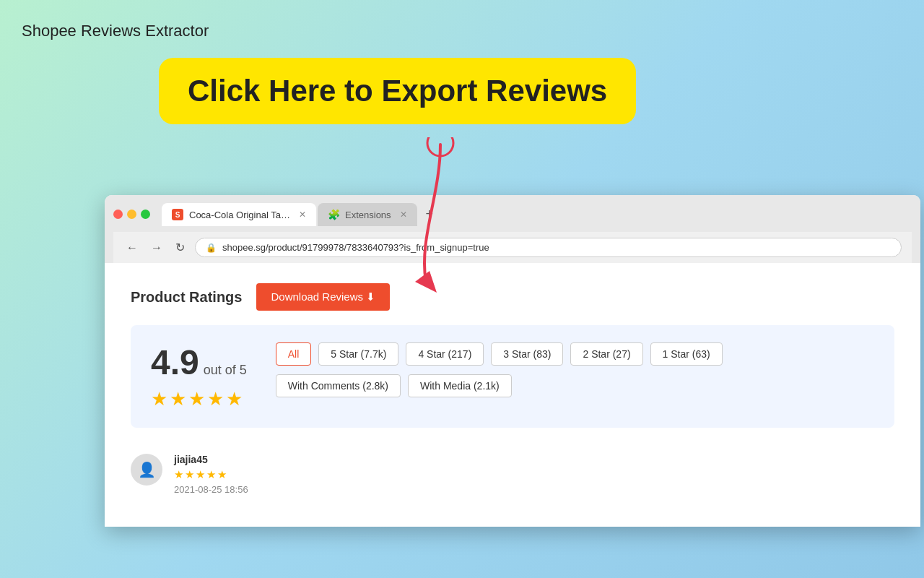 Image resolution: width=924 pixels, height=578 pixels. Describe the element at coordinates (132, 248) in the screenshot. I see `back-button: ←` at that location.